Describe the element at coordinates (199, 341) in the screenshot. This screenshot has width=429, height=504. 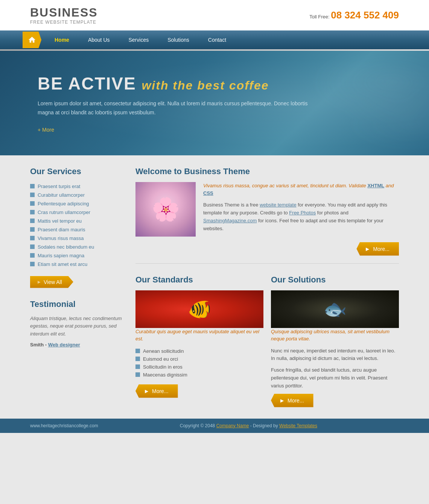
I see `standards-section: Our Standards Curabitur quis augue eget …` at that location.